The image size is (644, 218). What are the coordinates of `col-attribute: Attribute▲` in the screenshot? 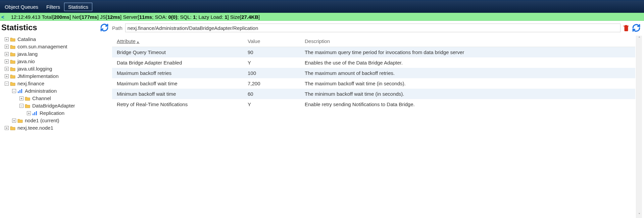 It's located at (178, 41).